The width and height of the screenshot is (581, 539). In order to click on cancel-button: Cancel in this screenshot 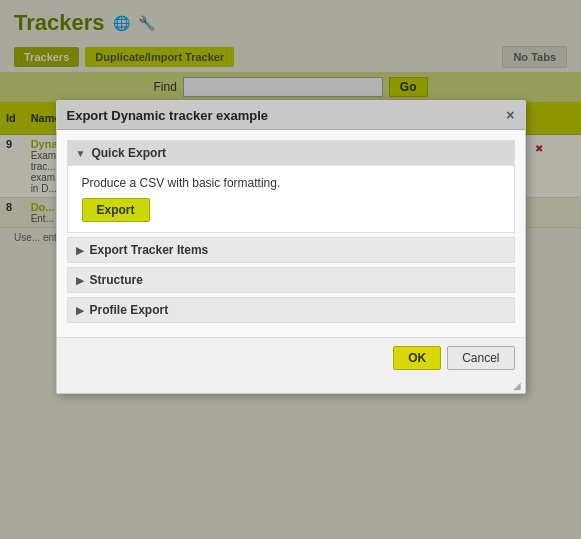, I will do `click(480, 358)`.